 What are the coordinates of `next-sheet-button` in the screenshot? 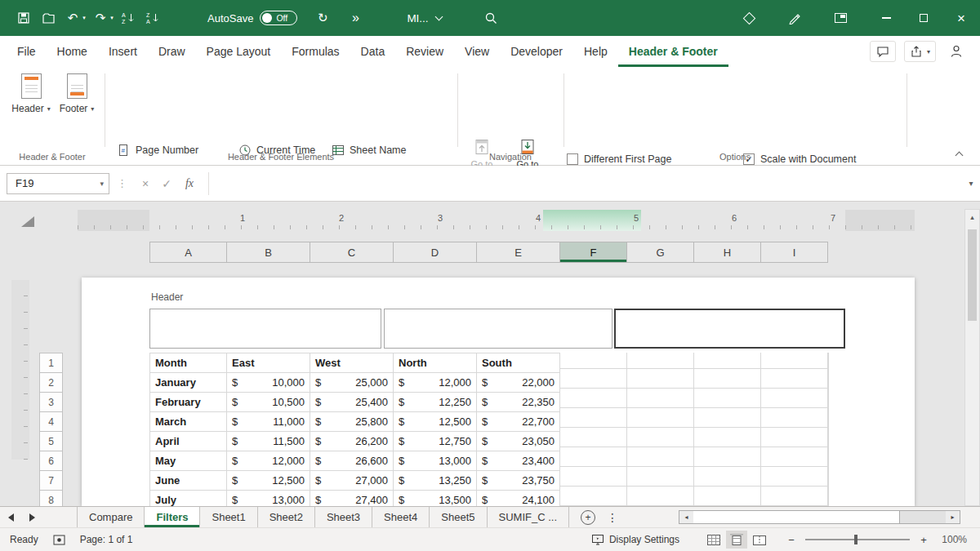 It's located at (32, 518).